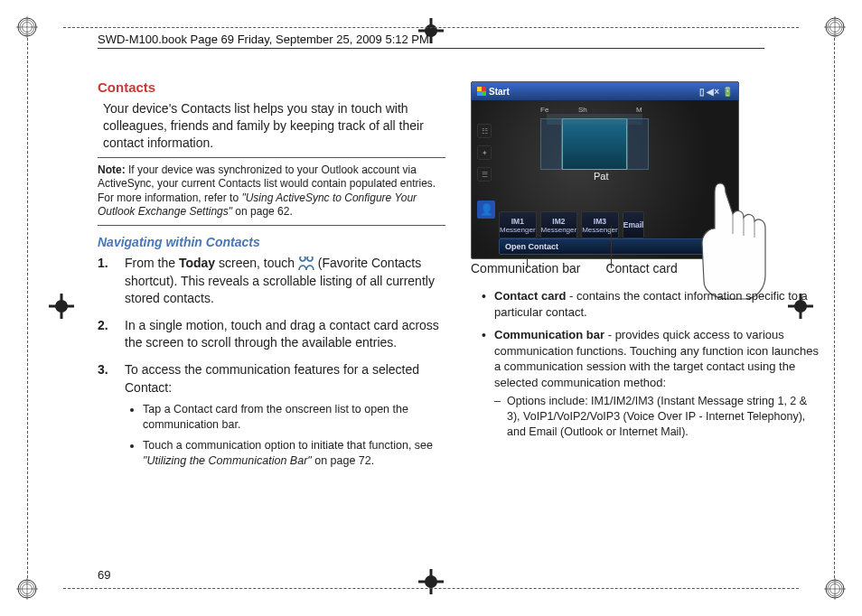 This screenshot has height=616, width=862. What do you see at coordinates (112, 170) in the screenshot?
I see `note-label: Note:` at bounding box center [112, 170].